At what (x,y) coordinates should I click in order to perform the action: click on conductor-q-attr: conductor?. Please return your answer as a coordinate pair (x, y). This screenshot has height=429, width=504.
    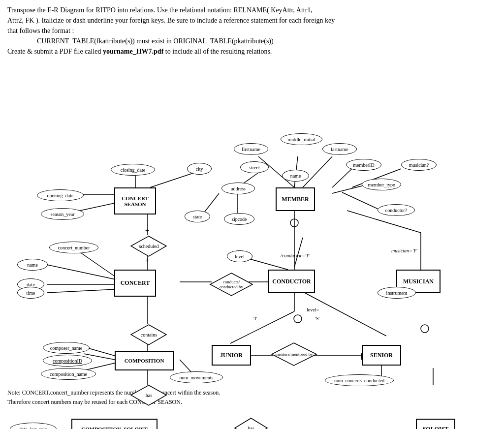
    Looking at the image, I should click on (396, 210).